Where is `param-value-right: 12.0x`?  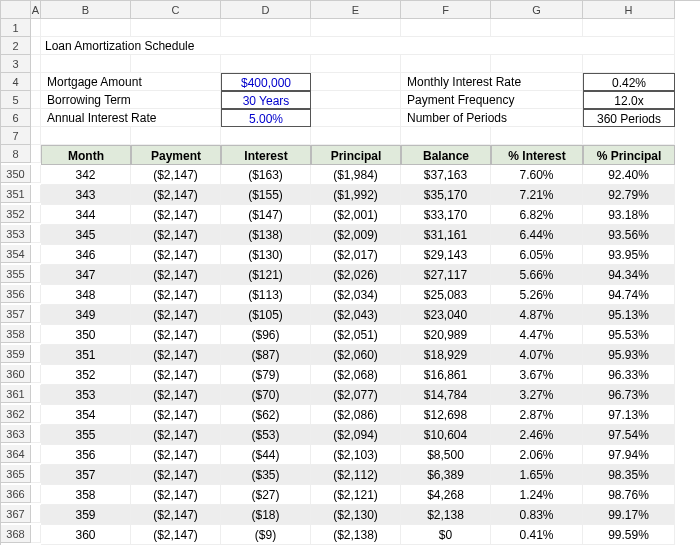 param-value-right: 12.0x is located at coordinates (629, 100).